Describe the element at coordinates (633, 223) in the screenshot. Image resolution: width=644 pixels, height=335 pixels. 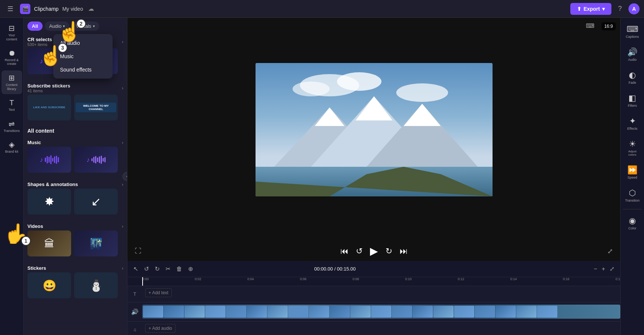
I see `right-panel-color: ◉ Color` at that location.